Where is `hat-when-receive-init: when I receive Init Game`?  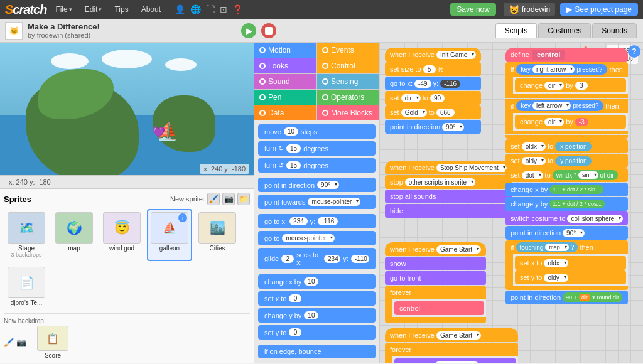
hat-when-receive-init: when I receive Init Game is located at coordinates (433, 55).